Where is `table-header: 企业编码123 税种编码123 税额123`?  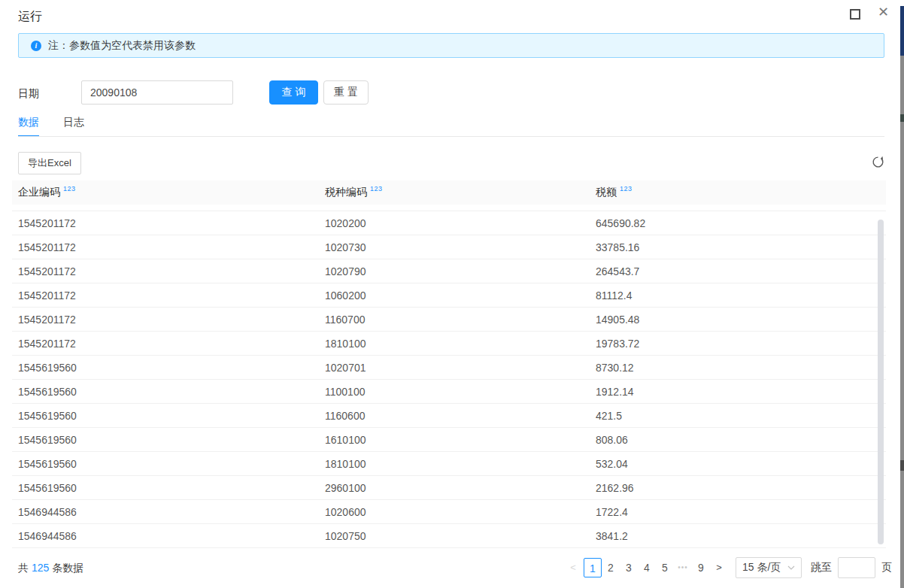 table-header: 企业编码123 税种编码123 税额123 is located at coordinates (449, 192).